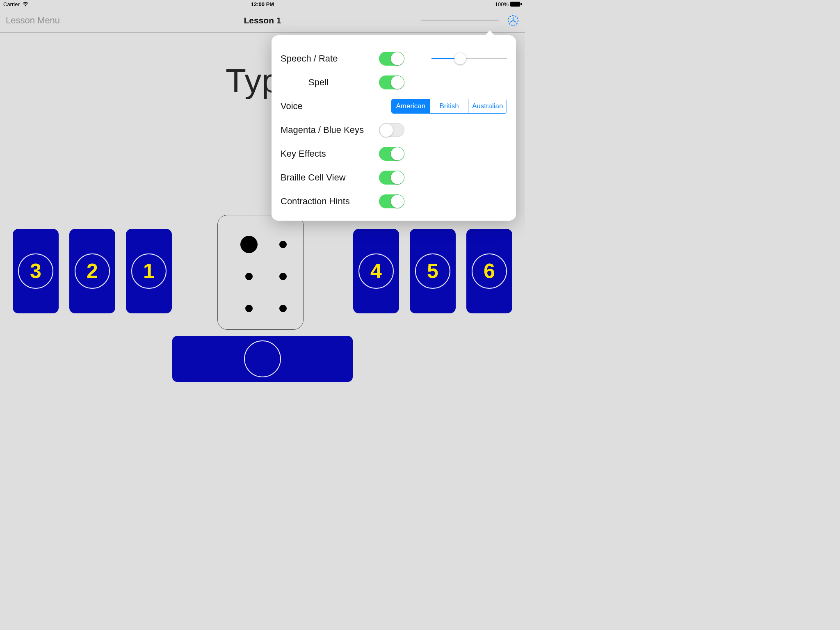 The width and height of the screenshot is (840, 630). Describe the element at coordinates (326, 178) in the screenshot. I see `setting-label: Braille Cell View` at that location.